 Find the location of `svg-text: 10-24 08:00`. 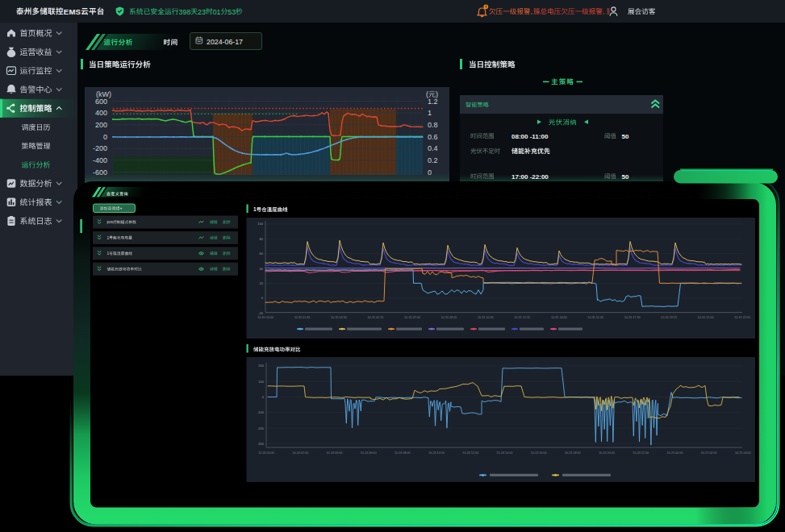

svg-text: 10-24 08:00 is located at coordinates (403, 453).